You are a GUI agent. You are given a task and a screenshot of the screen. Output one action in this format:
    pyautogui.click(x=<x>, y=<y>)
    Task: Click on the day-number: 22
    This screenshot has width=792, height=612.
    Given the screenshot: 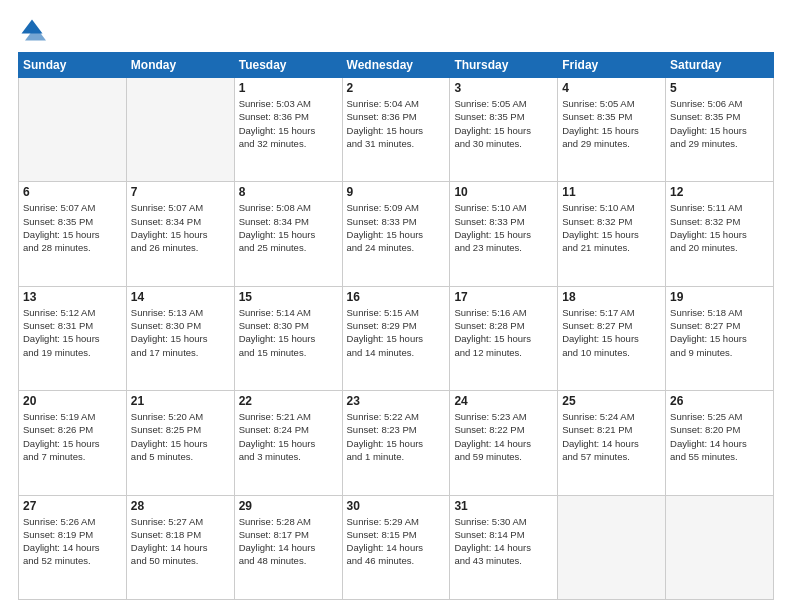 What is the action you would take?
    pyautogui.click(x=288, y=401)
    